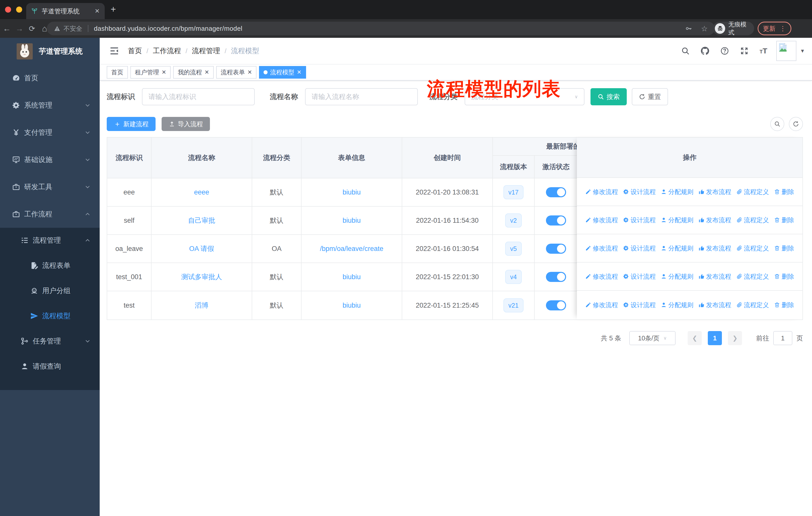  Describe the element at coordinates (803, 51) in the screenshot. I see `chevron-down-icon: ▼` at that location.